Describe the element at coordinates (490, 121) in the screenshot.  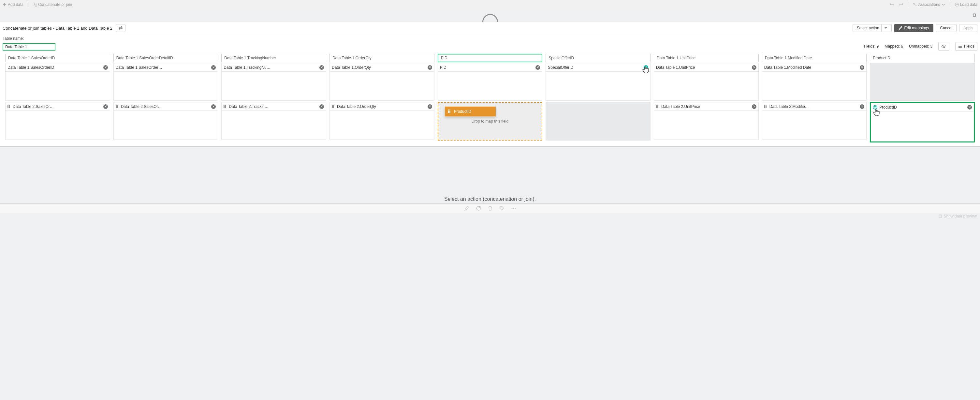
I see `drop-zone: Drop to map this field ProductID` at that location.